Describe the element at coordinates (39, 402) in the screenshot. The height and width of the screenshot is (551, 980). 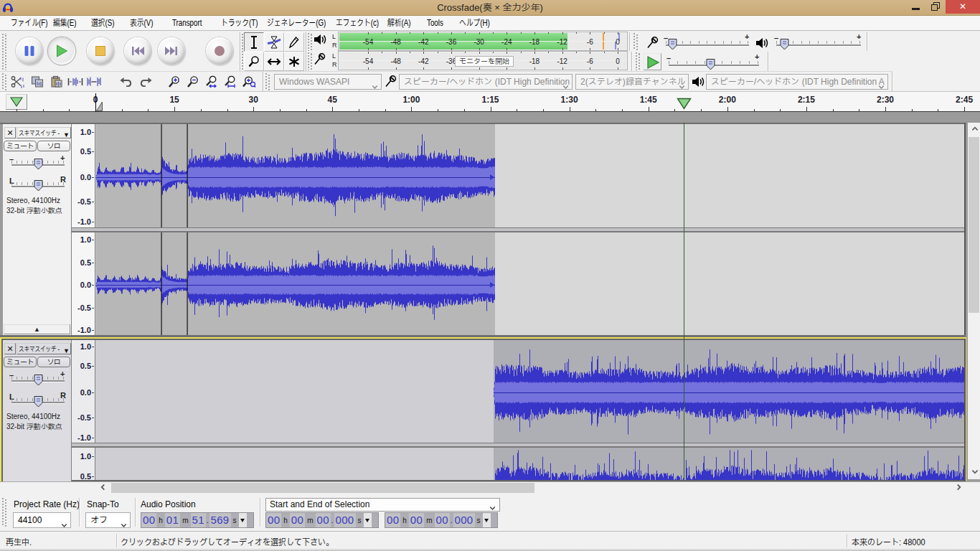
I see `track2-pan-slider-thumb` at that location.